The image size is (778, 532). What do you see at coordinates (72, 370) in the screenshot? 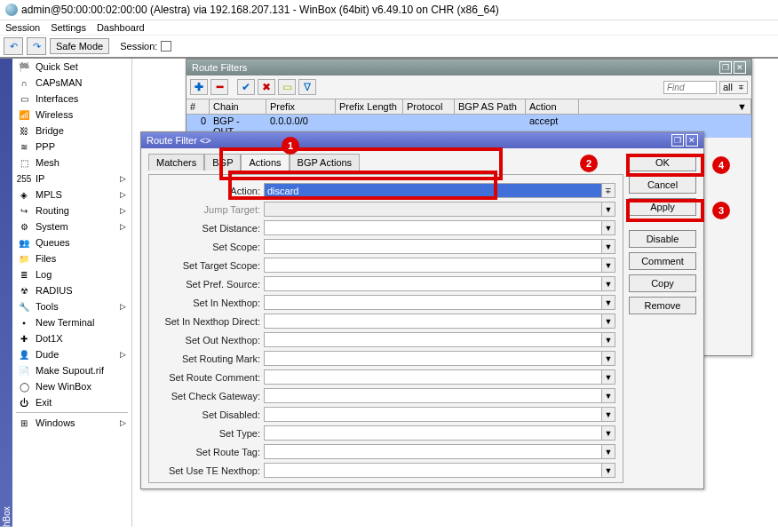
I see `sidebar-item-make-supout.rif: 📄Make Supout.rif` at bounding box center [72, 370].